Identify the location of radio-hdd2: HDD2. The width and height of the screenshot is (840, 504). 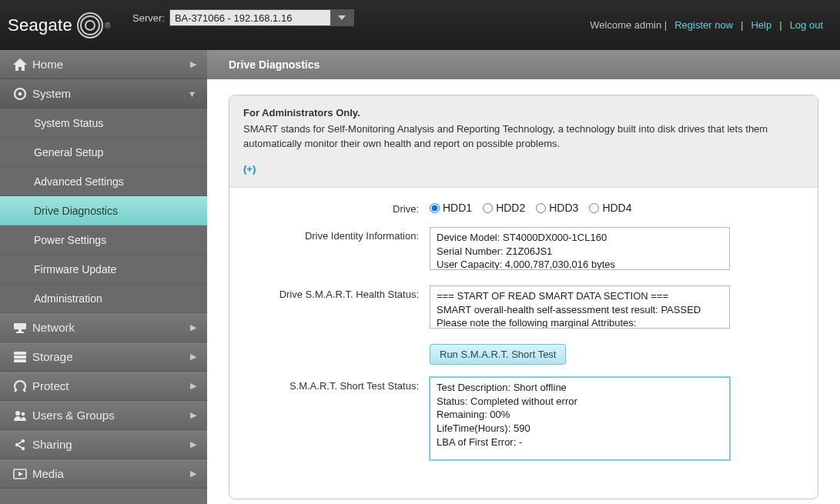
(504, 208).